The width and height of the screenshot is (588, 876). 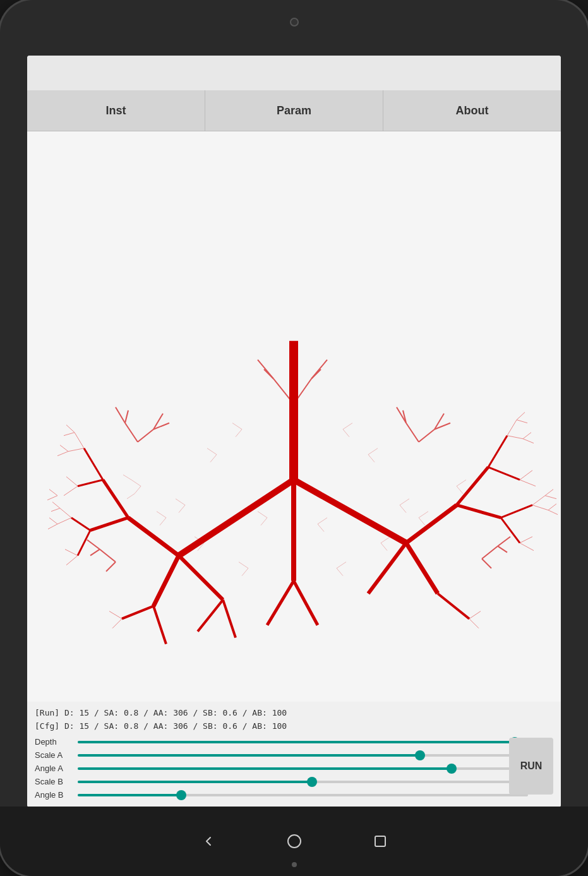 I want to click on scale-b-slider-row: Scale B, so click(x=294, y=782).